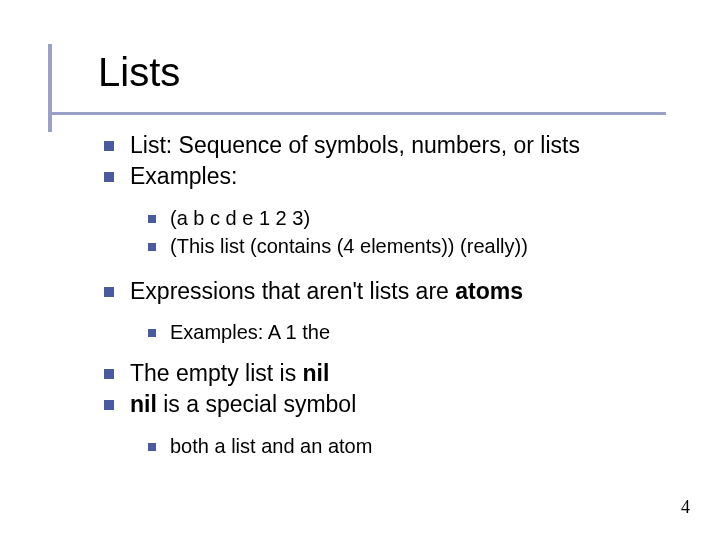 This screenshot has width=720, height=540. I want to click on list-subitem-text: (a b c d e 1 2 3), so click(240, 218).